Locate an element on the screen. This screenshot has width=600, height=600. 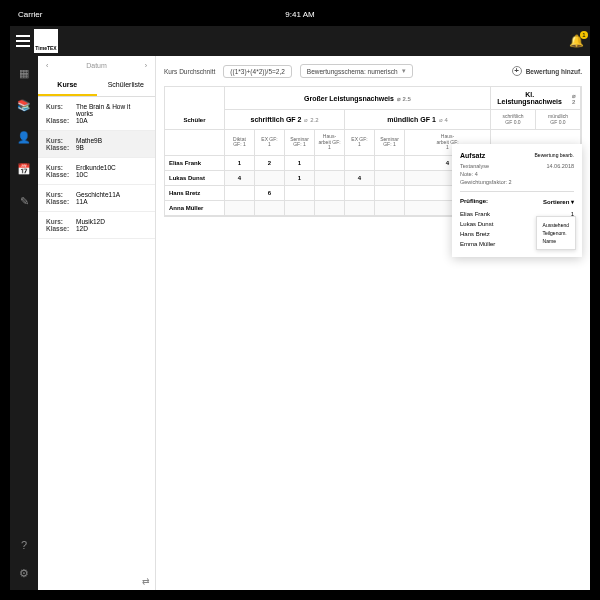
popup-edit-link: Bewertung bearb. is located at coordinates (554, 156).